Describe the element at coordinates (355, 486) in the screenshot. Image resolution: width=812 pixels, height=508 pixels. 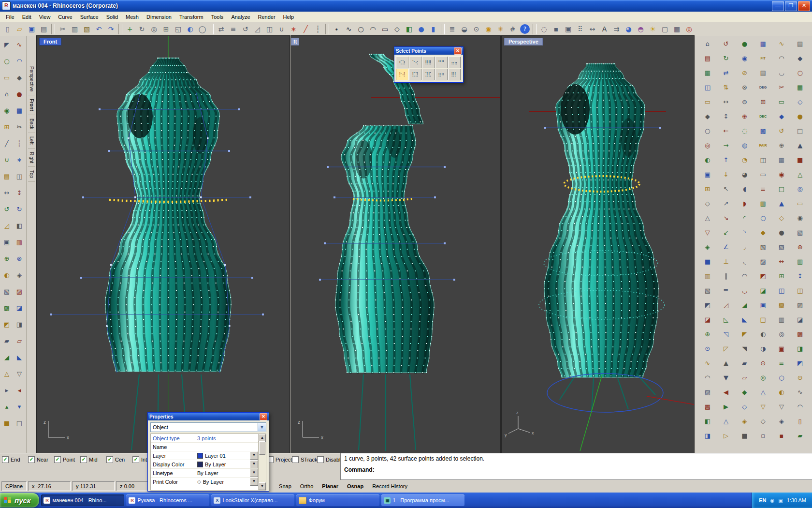
I see `status-toggle-osnap: Osnap` at that location.